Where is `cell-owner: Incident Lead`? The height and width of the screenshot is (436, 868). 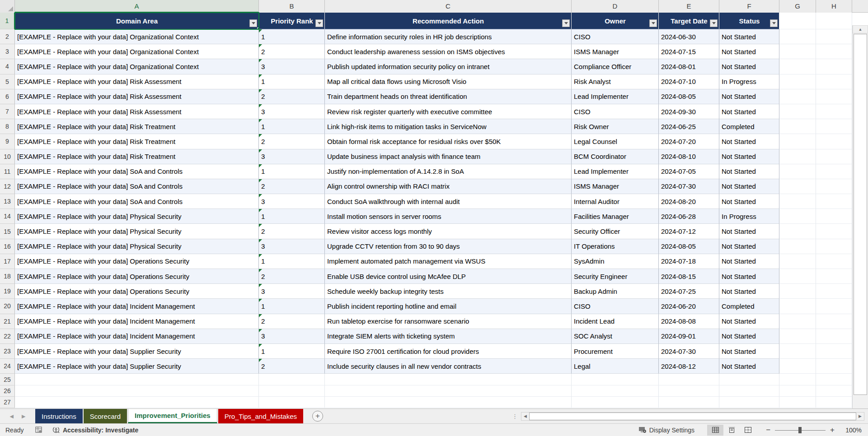
cell-owner: Incident Lead is located at coordinates (615, 321).